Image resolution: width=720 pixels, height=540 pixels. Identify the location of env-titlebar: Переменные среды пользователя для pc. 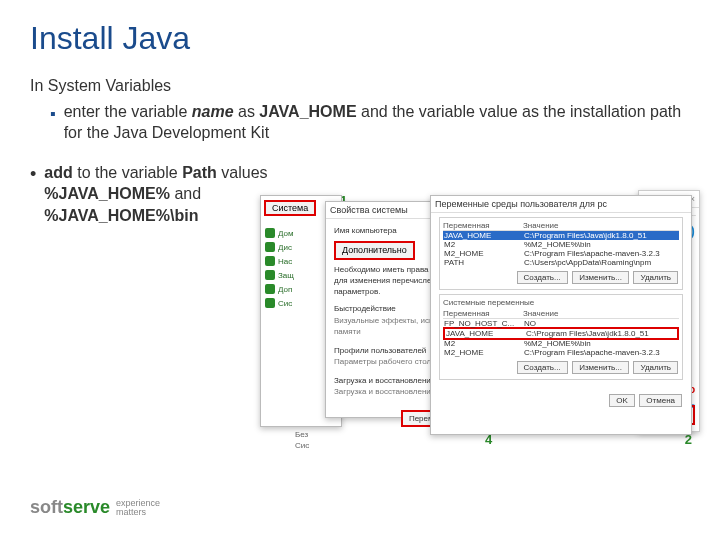
(561, 204).